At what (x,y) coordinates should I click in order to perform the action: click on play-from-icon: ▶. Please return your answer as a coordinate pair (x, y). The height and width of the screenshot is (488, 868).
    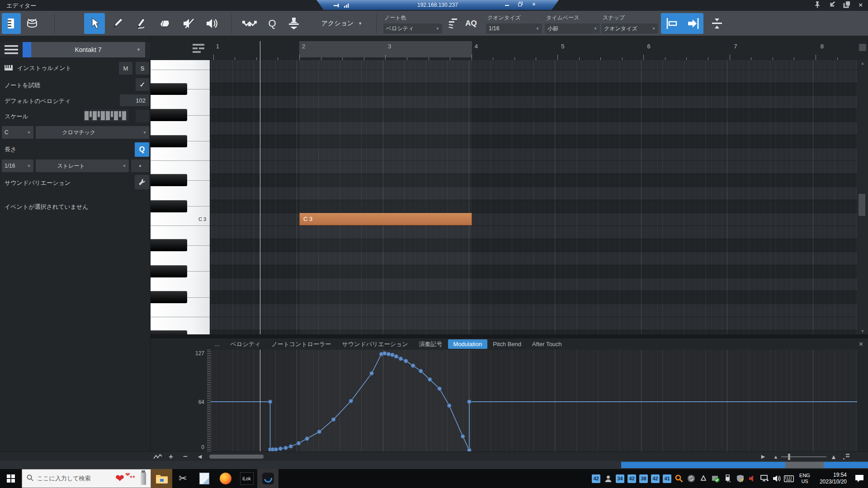
    Looking at the image, I should click on (763, 456).